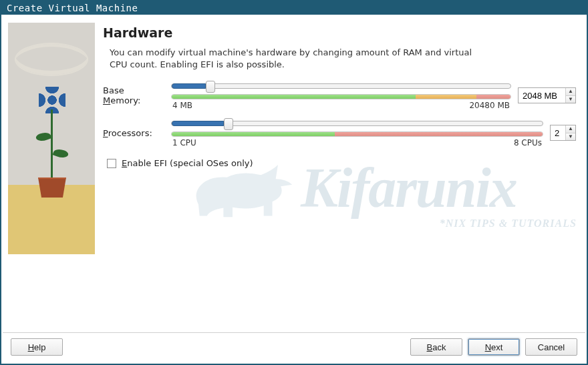  What do you see at coordinates (563, 133) in the screenshot?
I see `processors-spinbox: ▲ ▼` at bounding box center [563, 133].